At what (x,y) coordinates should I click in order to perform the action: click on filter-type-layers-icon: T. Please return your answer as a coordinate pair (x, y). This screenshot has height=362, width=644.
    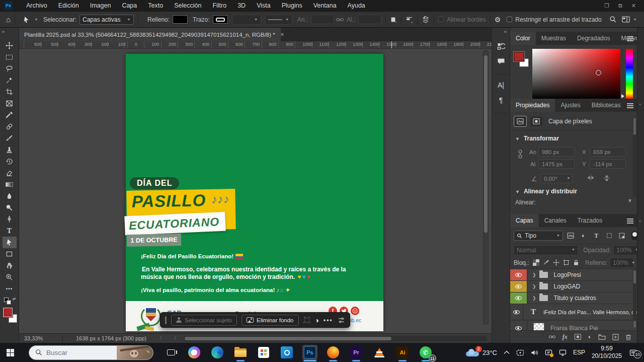
    Looking at the image, I should click on (596, 236).